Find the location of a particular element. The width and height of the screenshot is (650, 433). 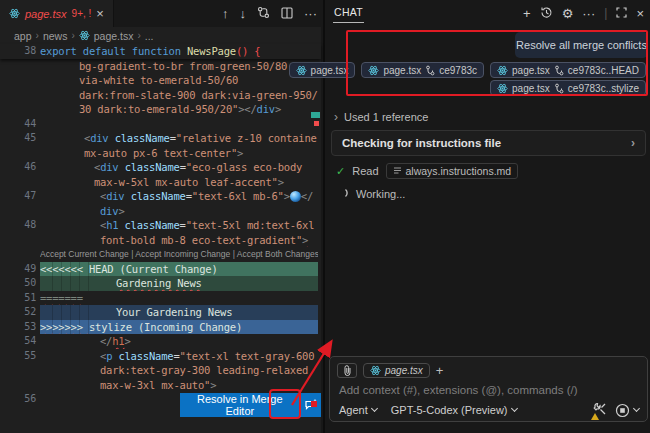

code-line: 54</h1> is located at coordinates (160, 342).